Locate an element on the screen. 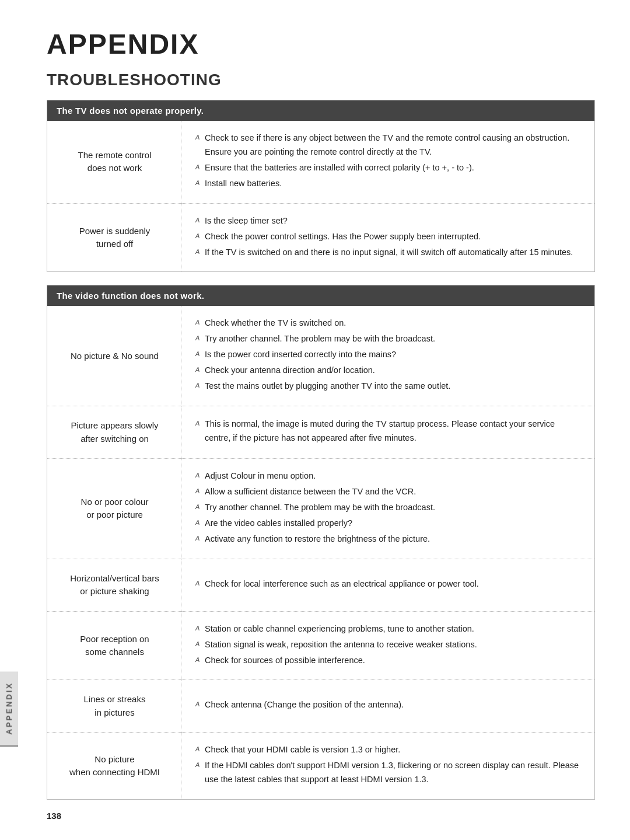 The image size is (630, 840). solution-item: Are the video cables installed properly? is located at coordinates (388, 524).